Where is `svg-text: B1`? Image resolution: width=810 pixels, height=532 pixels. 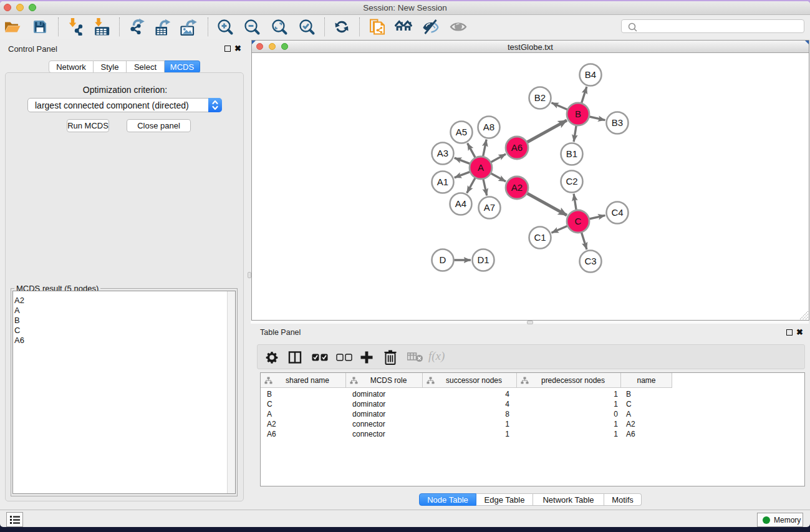
svg-text: B1 is located at coordinates (572, 153).